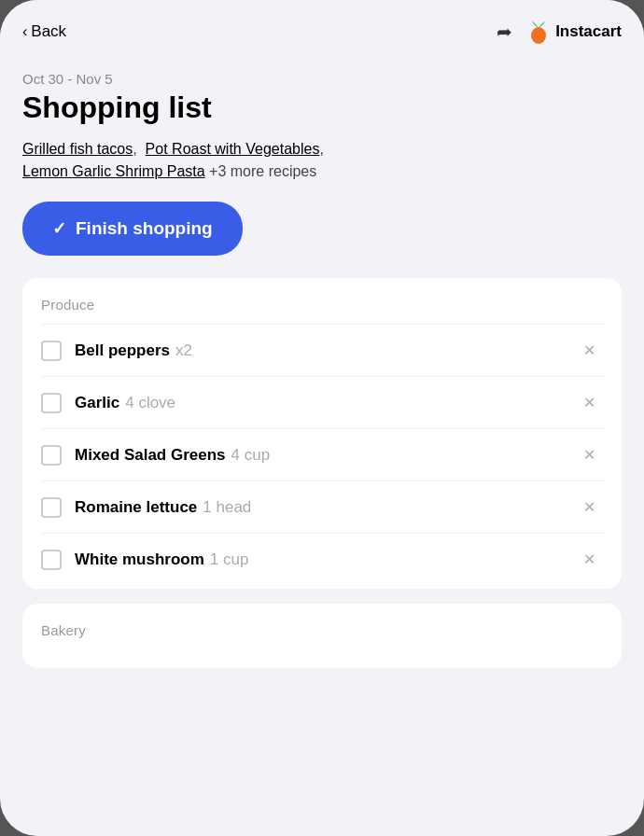 The width and height of the screenshot is (644, 836). What do you see at coordinates (322, 631) in the screenshot?
I see `bakery-section-title: Bakery` at bounding box center [322, 631].